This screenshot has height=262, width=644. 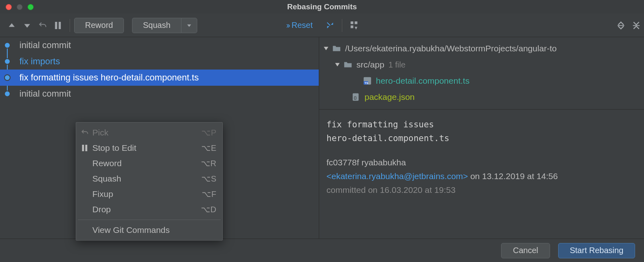 What do you see at coordinates (423, 81) in the screenshot?
I see `tree-file-label: hero-detail.component.ts` at bounding box center [423, 81].